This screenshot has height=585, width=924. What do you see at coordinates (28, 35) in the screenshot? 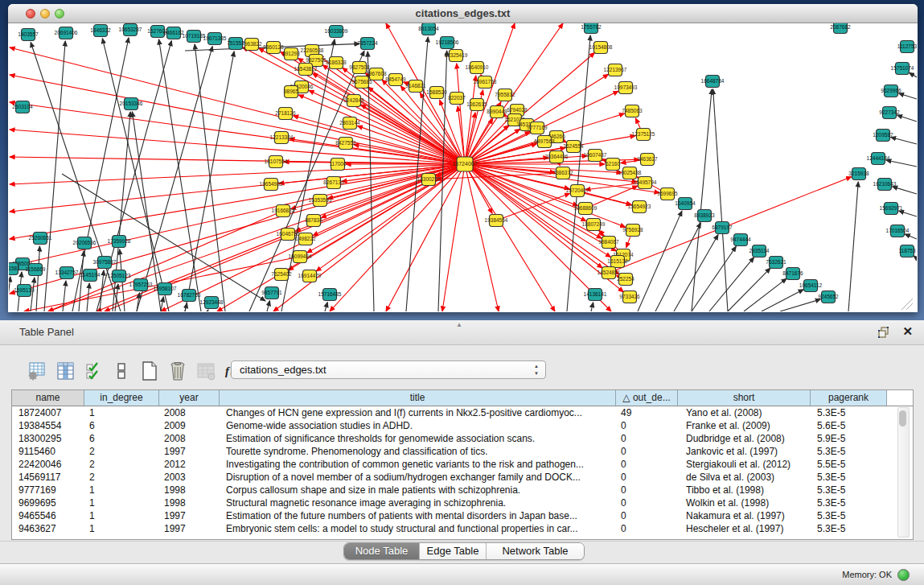
I see `graph-node: 1403557` at bounding box center [28, 35].